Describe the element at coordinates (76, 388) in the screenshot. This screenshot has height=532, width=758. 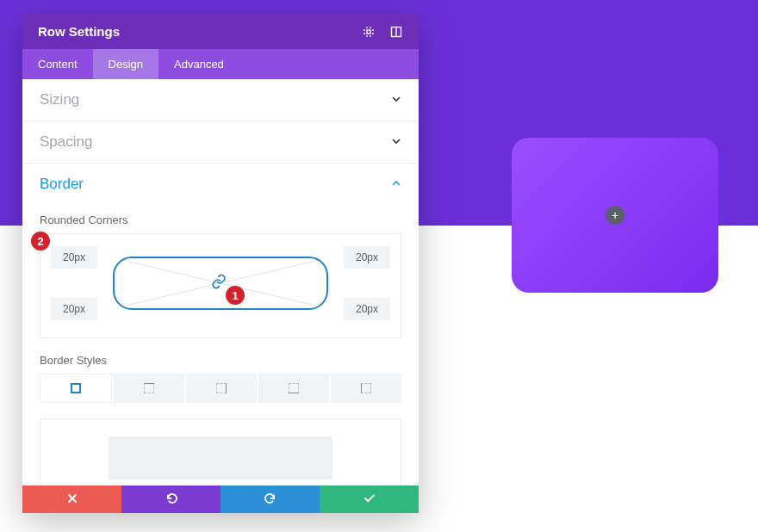
I see `square-icon` at that location.